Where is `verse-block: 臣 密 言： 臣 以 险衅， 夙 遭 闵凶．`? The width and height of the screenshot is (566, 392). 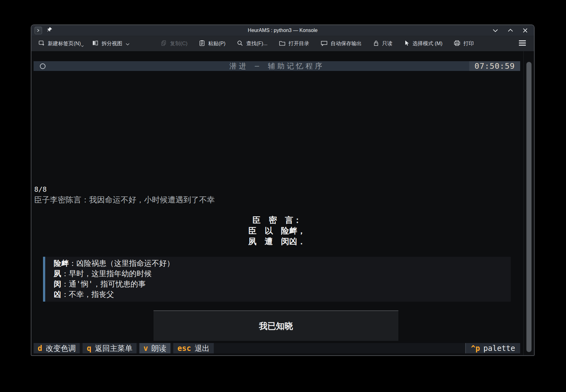
verse-block: 臣 密 言： 臣 以 险衅， 夙 遭 闵凶． is located at coordinates (277, 231).